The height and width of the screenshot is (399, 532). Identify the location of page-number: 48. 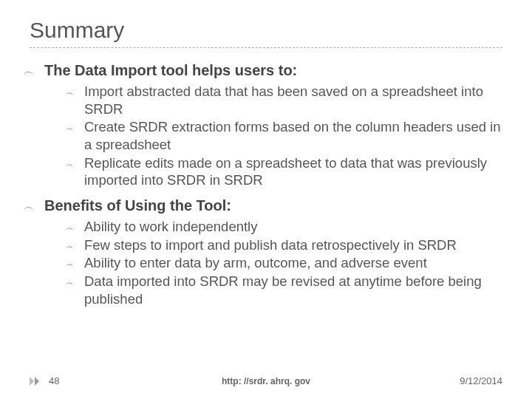
(54, 381).